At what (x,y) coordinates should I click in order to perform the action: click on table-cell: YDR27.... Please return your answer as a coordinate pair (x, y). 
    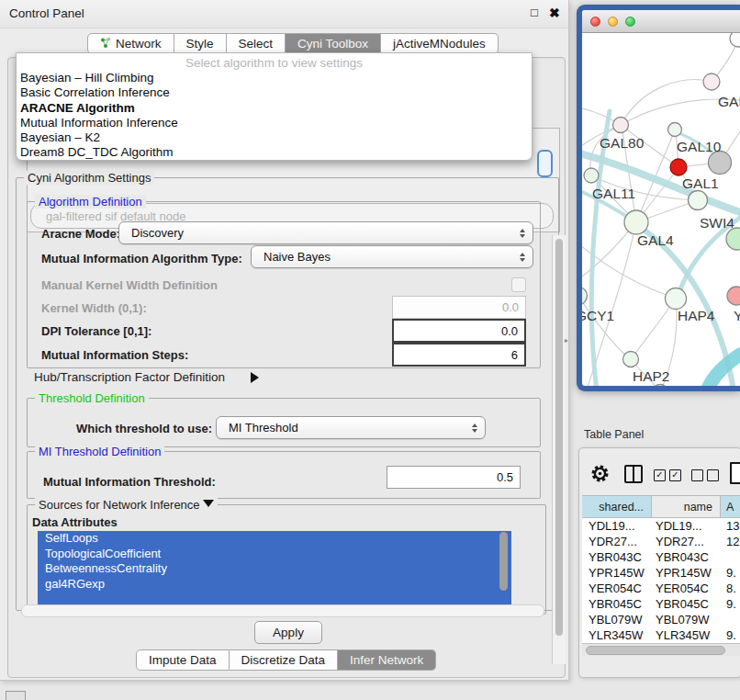
    Looking at the image, I should click on (687, 542).